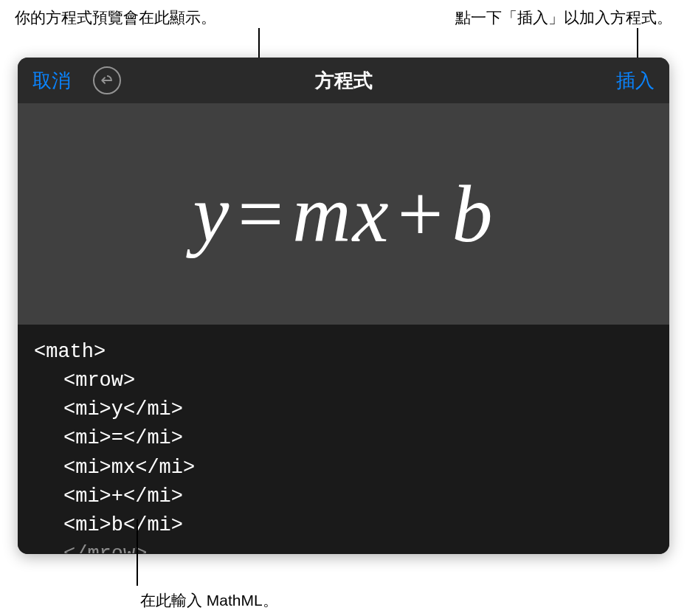 Image resolution: width=687 pixels, height=616 pixels. What do you see at coordinates (344, 381) in the screenshot?
I see `code-line: <mrow>` at bounding box center [344, 381].